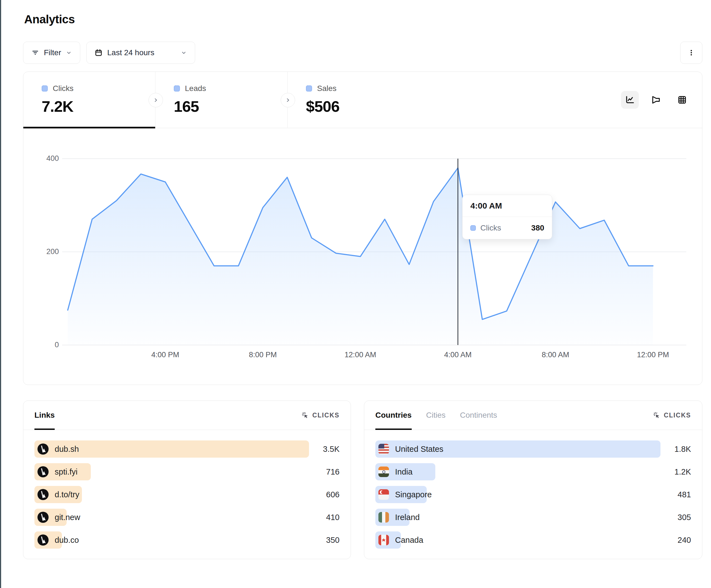 The height and width of the screenshot is (588, 711). I want to click on tooltip-value: 380, so click(538, 228).